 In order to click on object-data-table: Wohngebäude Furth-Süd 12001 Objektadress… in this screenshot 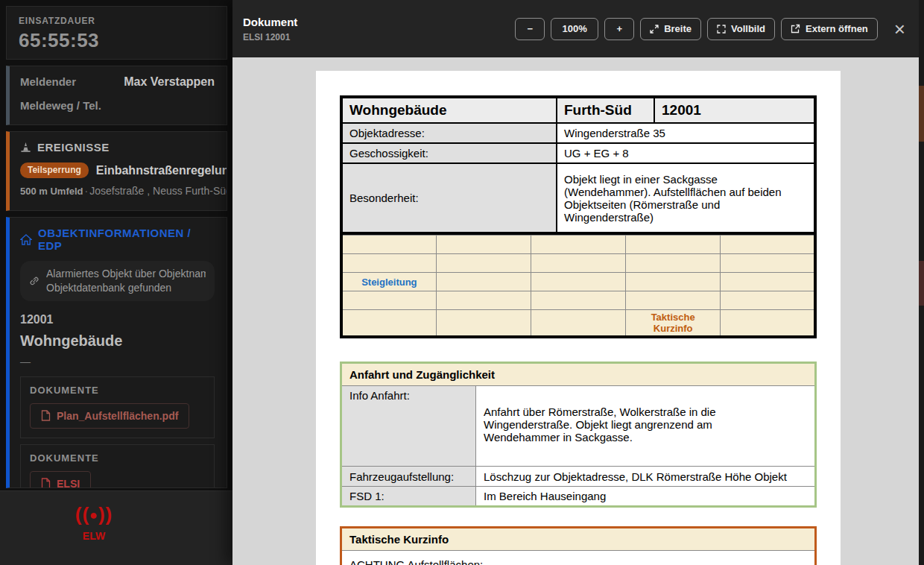, I will do `click(578, 165)`.